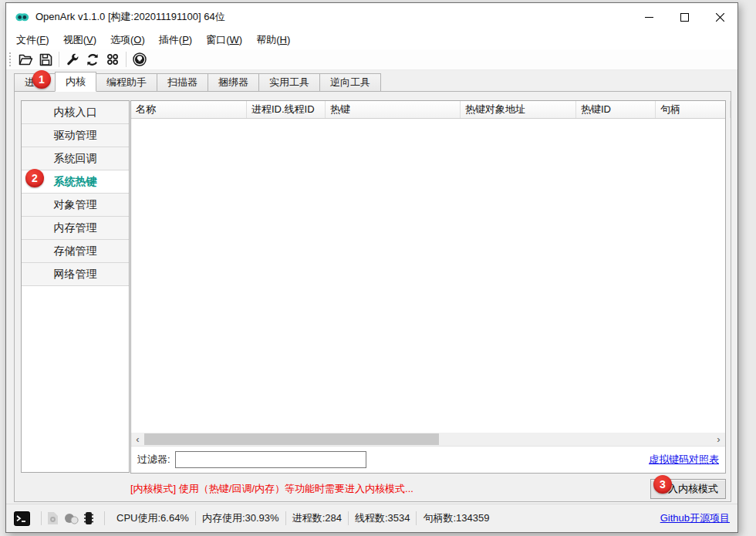 The image size is (756, 536). What do you see at coordinates (428, 110) in the screenshot?
I see `table-header-row: 名称进程ID.线程ID热键热键对象地址热键ID句柄` at bounding box center [428, 110].